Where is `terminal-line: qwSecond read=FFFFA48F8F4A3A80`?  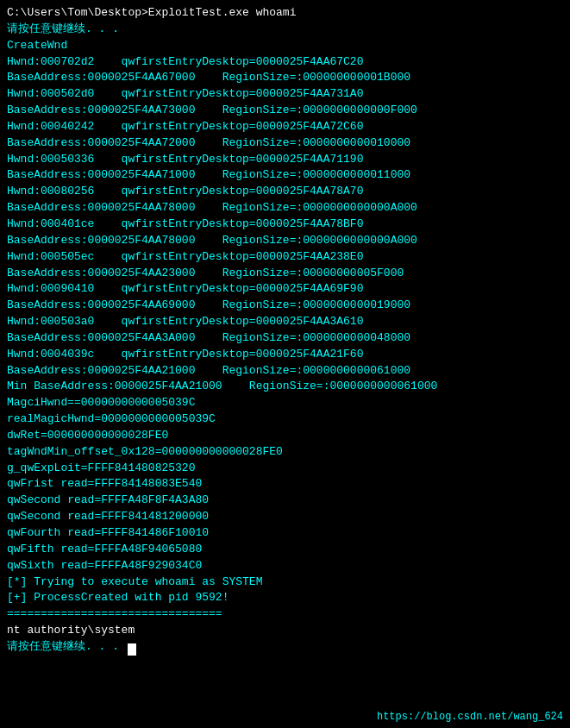
terminal-line: qwSecond read=FFFFA48F8F4A3A80 is located at coordinates (285, 500).